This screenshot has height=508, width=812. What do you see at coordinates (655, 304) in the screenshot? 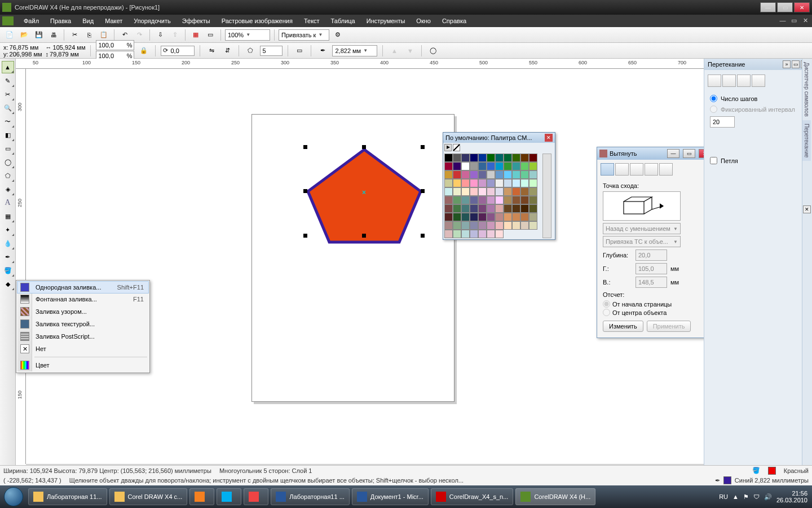
I see `ref-page-origin-radio: От начала страницы` at bounding box center [655, 304].